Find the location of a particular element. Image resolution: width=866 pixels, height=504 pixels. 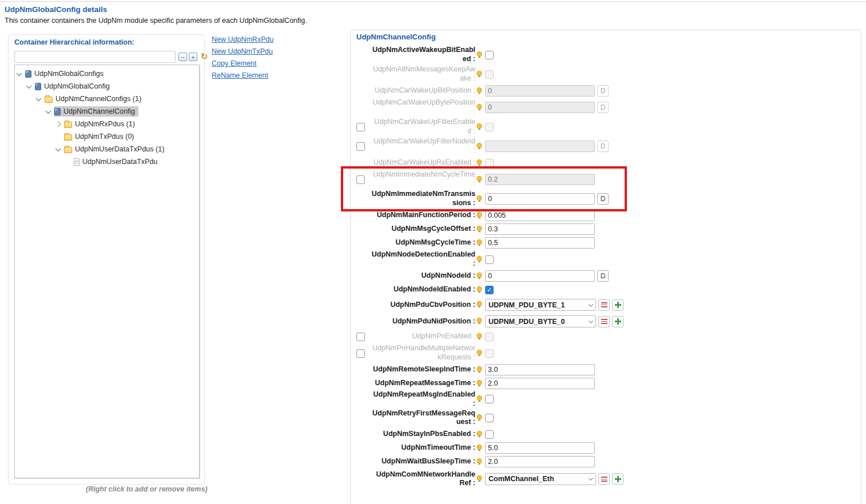

udpnmmsgcycleoffset-label: UdpNmMsgCycleOffset : is located at coordinates (423, 229).